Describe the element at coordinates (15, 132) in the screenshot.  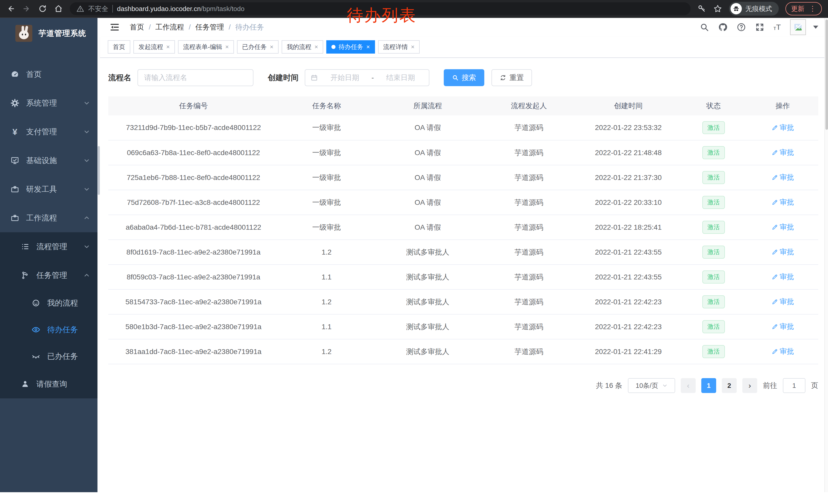
I see `yen-icon: ¥` at that location.